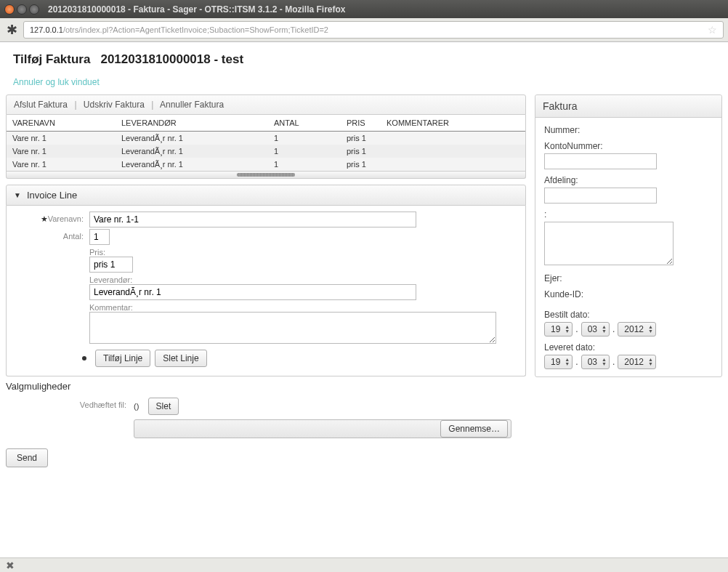 This screenshot has height=572, width=728. I want to click on antal-input, so click(100, 237).